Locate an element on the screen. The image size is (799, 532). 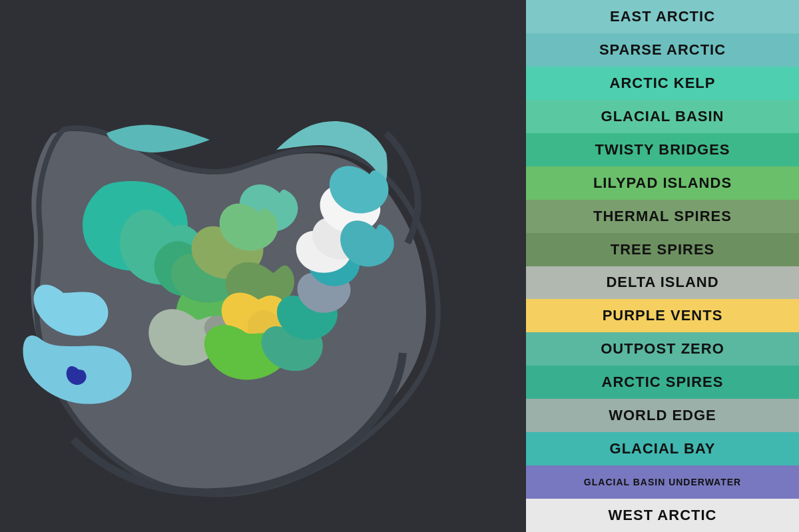
legend-item-arctic-kelp: ARCTIC KELP is located at coordinates (663, 83).